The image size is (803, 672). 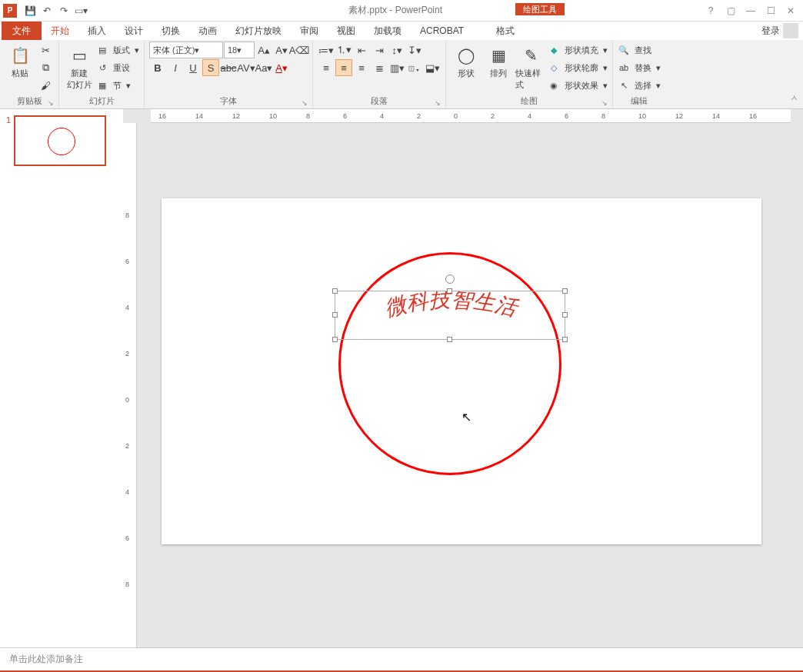 I want to click on paragraph-launcher: ↘, so click(x=438, y=103).